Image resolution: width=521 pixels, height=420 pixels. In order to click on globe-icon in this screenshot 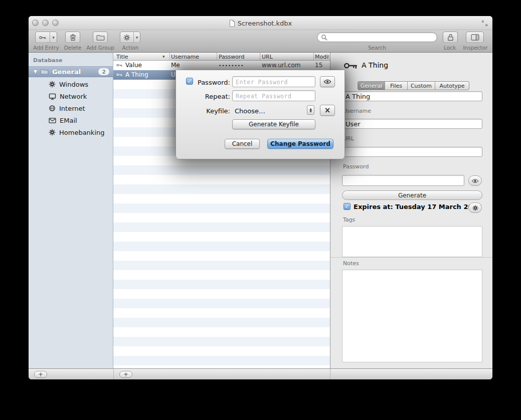, I will do `click(52, 108)`.